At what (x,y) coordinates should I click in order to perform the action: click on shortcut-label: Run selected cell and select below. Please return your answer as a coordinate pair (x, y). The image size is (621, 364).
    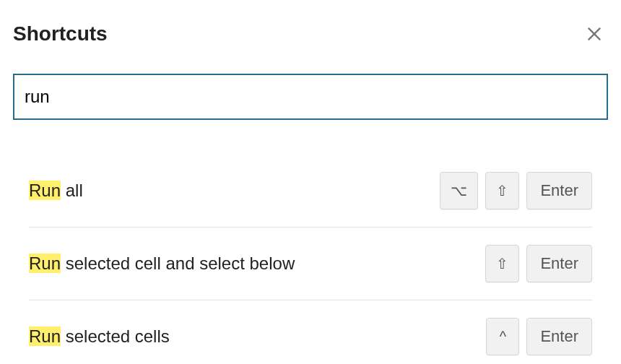
    Looking at the image, I should click on (162, 264).